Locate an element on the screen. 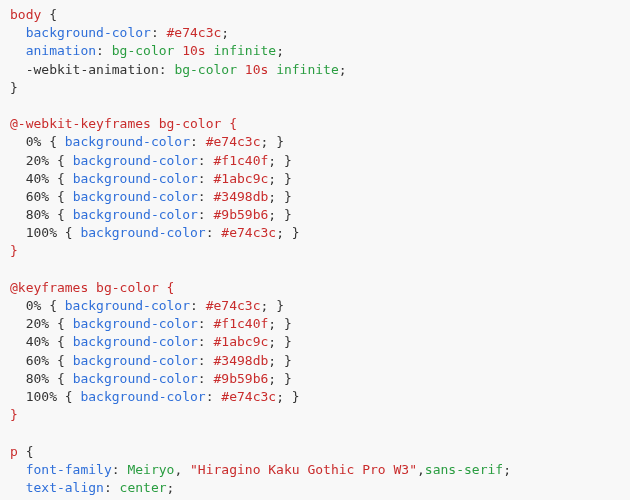 This screenshot has height=500, width=630. line: p { is located at coordinates (22, 452).